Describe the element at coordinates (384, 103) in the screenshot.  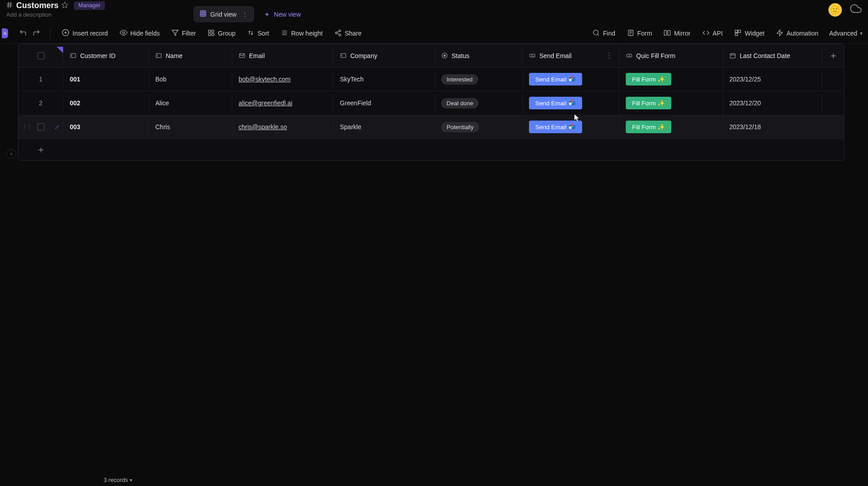
I see `cell-company: GreenField` at that location.